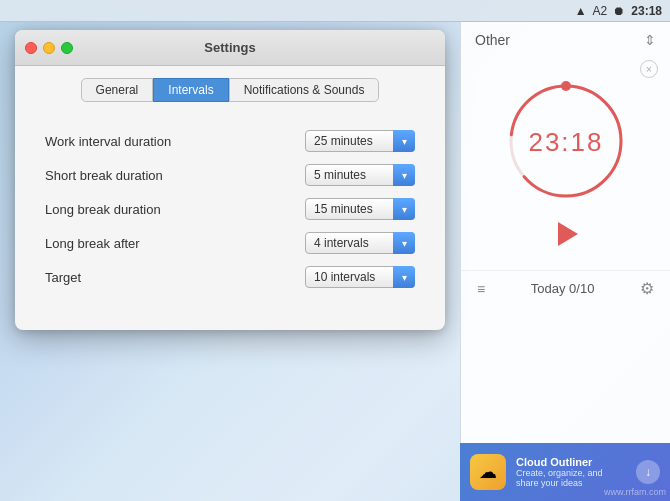 This screenshot has height=501, width=670. What do you see at coordinates (360, 243) in the screenshot?
I see `long-break-after-select-wrap: 4 intervals 2 intervals 3 intervals 5 in…` at bounding box center [360, 243].